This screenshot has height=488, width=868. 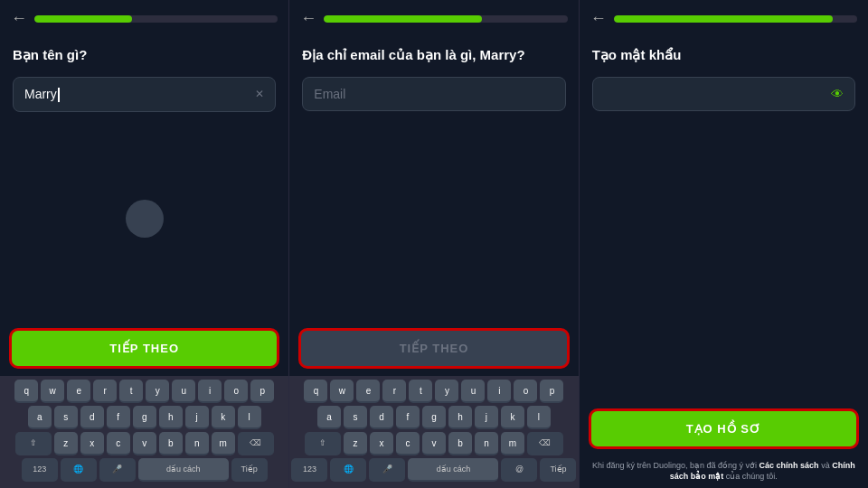 What do you see at coordinates (434, 349) in the screenshot?
I see `panel2-next-button: TIẾP THEO` at bounding box center [434, 349].